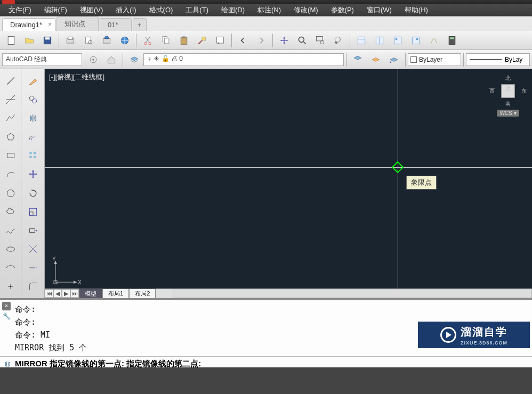 The height and width of the screenshot is (394, 532). Describe the element at coordinates (20, 10) in the screenshot. I see `menu-file: 文件(F)` at that location.